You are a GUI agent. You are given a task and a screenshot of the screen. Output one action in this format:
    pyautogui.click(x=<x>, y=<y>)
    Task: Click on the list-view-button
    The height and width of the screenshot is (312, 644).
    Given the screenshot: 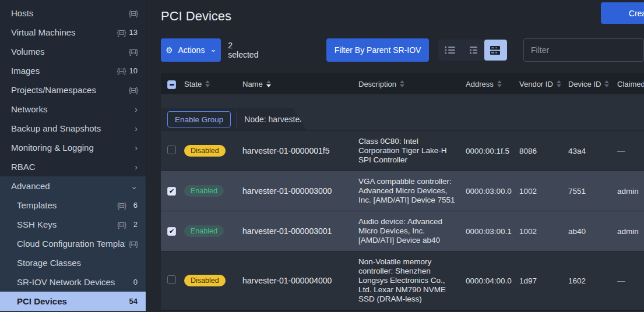 What is the action you would take?
    pyautogui.click(x=450, y=50)
    